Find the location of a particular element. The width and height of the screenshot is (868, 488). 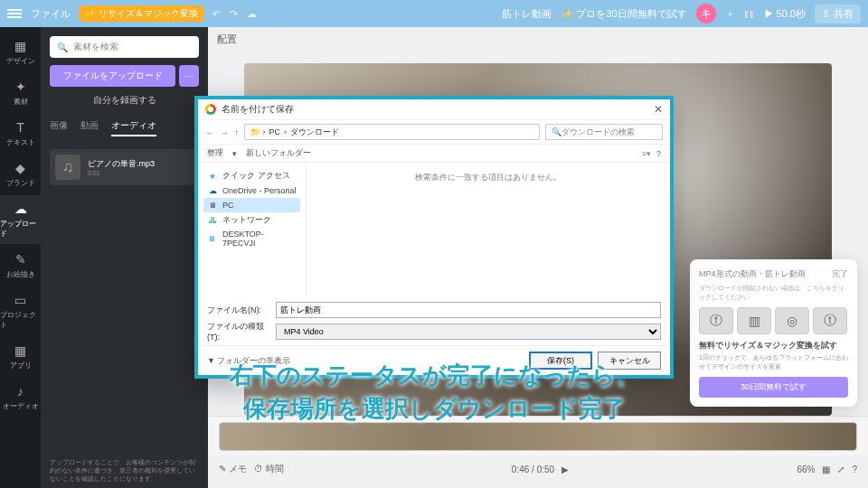

avatar: キ is located at coordinates (706, 14).